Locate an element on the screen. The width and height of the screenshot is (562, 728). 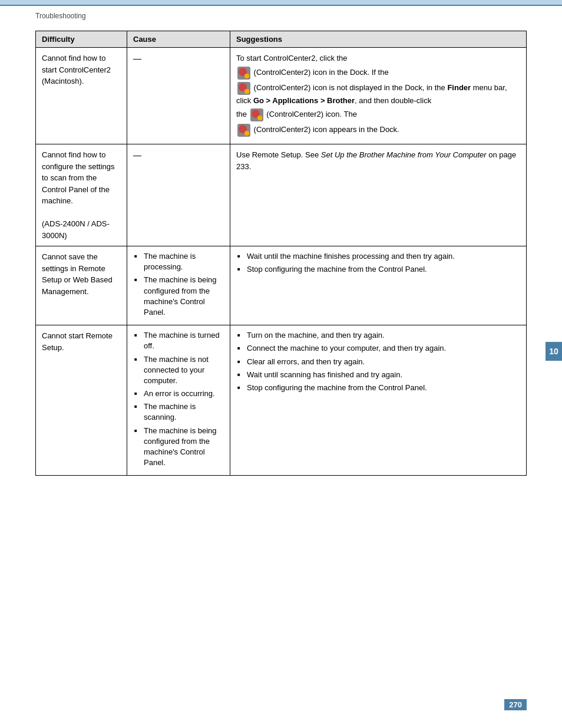
suggestions-bullets: Turn on the machine, and then try again.… is located at coordinates (378, 362).